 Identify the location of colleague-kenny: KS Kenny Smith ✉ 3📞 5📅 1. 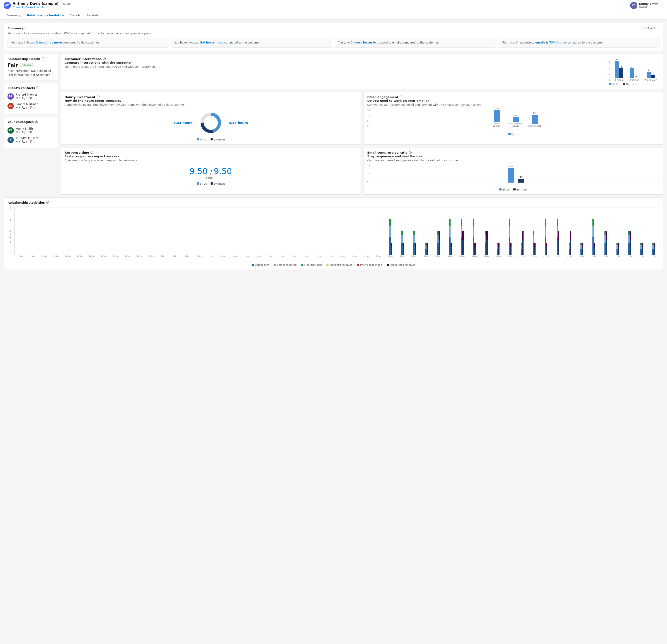
(31, 131).